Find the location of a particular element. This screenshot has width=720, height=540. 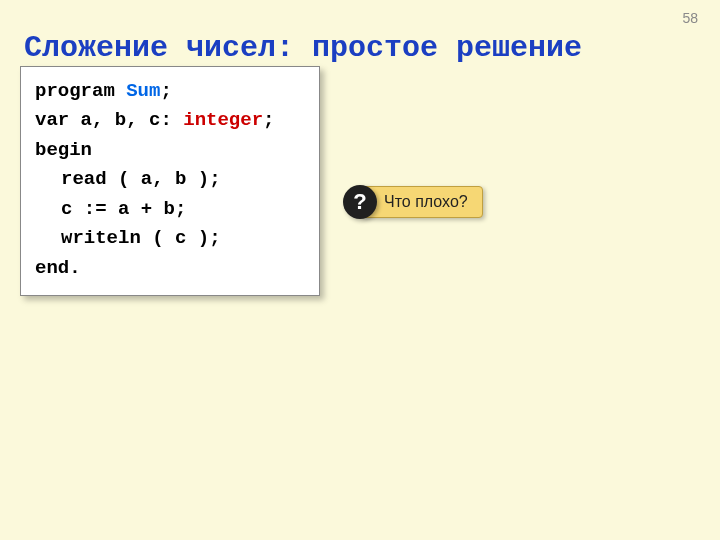

code-line-5: c := a + b; is located at coordinates (170, 210).